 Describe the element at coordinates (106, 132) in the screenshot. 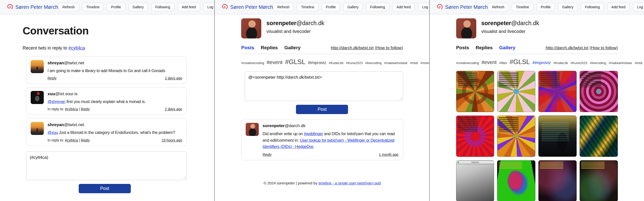

I see `twt-card: shreyan@twtxt.net @xuu Just a Monoid in …` at that location.